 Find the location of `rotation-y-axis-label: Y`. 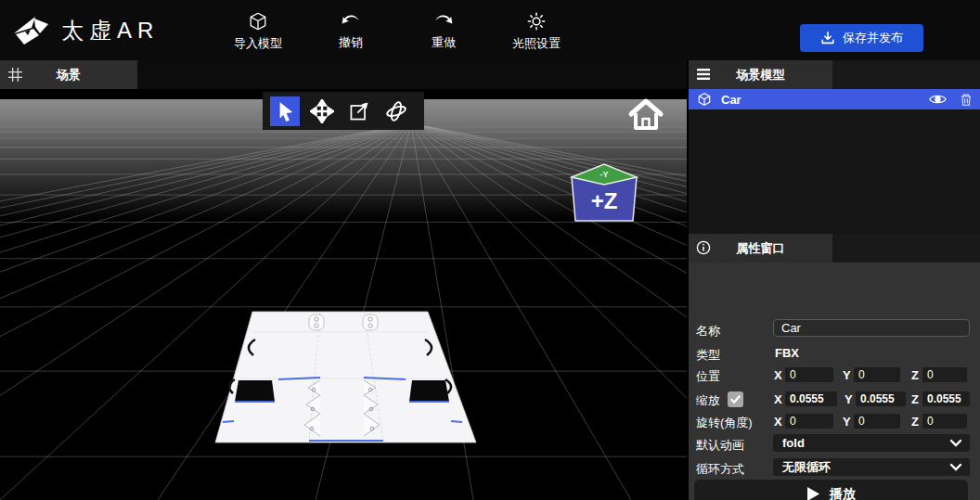

rotation-y-axis-label: Y is located at coordinates (846, 421).